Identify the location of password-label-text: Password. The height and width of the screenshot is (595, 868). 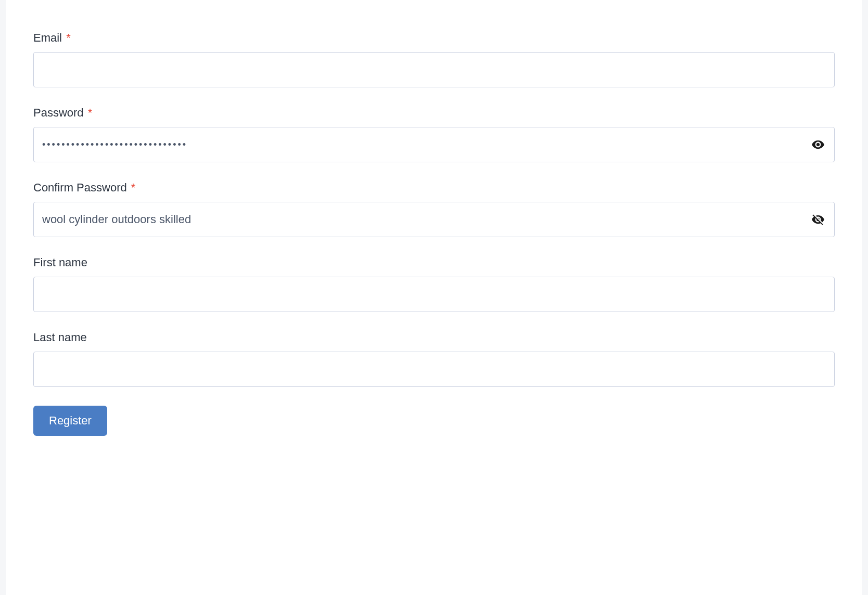
(58, 112).